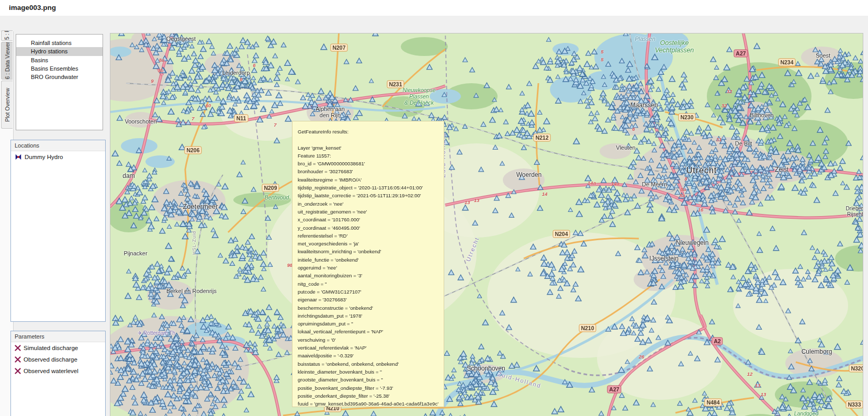 The width and height of the screenshot is (868, 416). I want to click on exit-number: 32, so click(729, 91).